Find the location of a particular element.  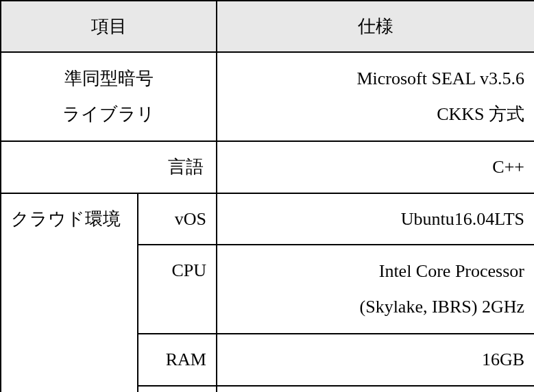

header-item: 項目 is located at coordinates (108, 26).